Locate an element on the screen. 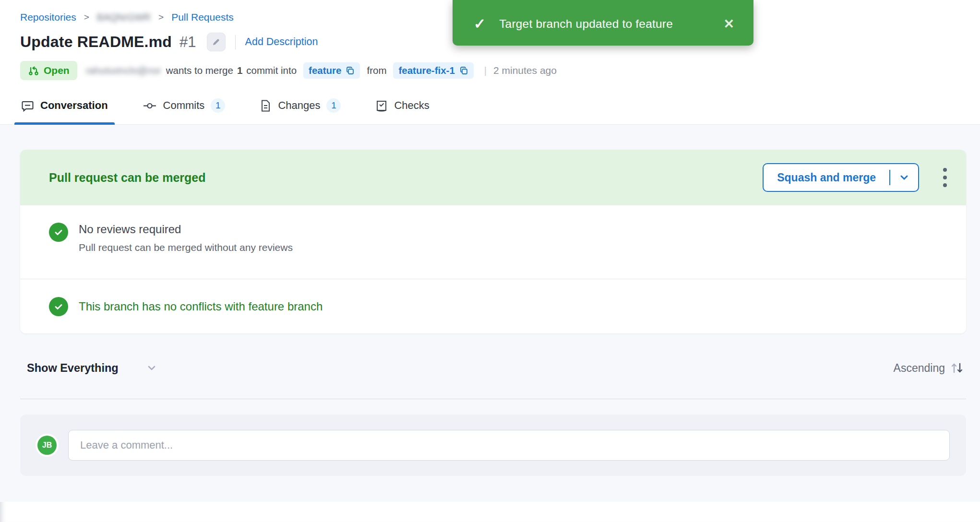 The image size is (980, 522). base-branch-chip: feature is located at coordinates (332, 71).